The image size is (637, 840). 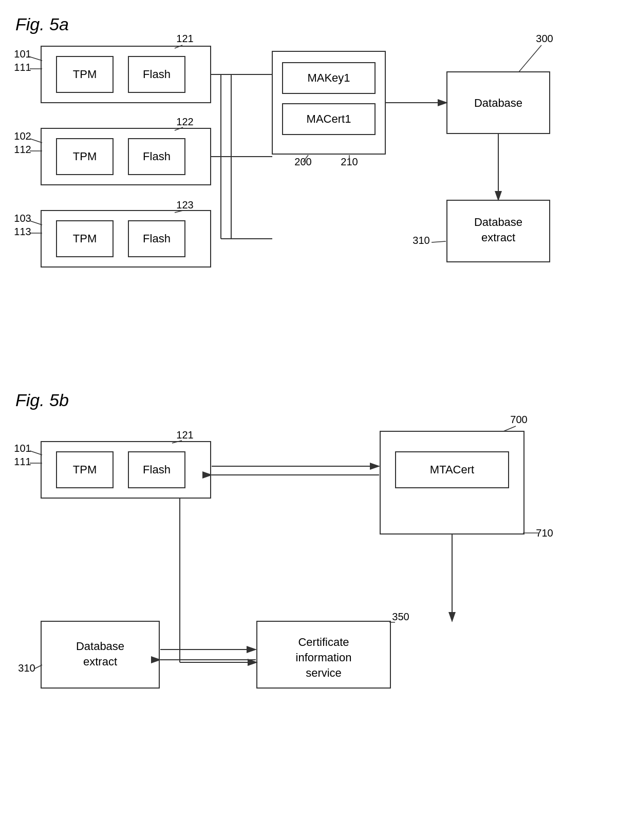 I want to click on svg-text: 350, so click(x=401, y=617).